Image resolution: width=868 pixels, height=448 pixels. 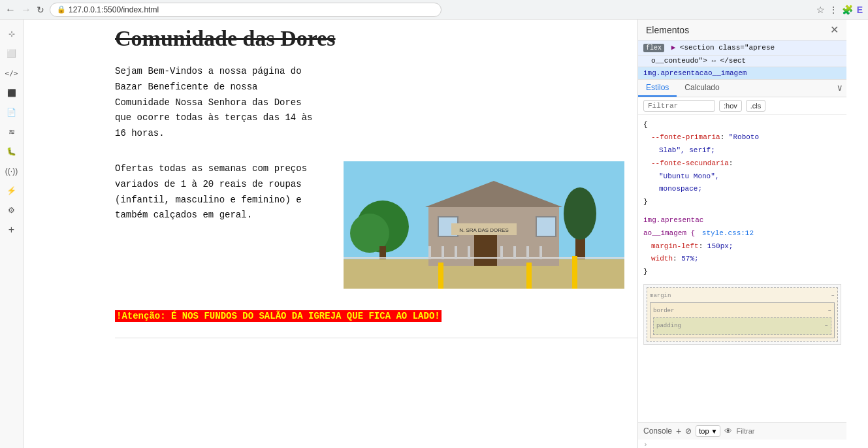 What do you see at coordinates (742, 106) in the screenshot?
I see `devtools-filter-row: :hov .cls` at bounding box center [742, 106].